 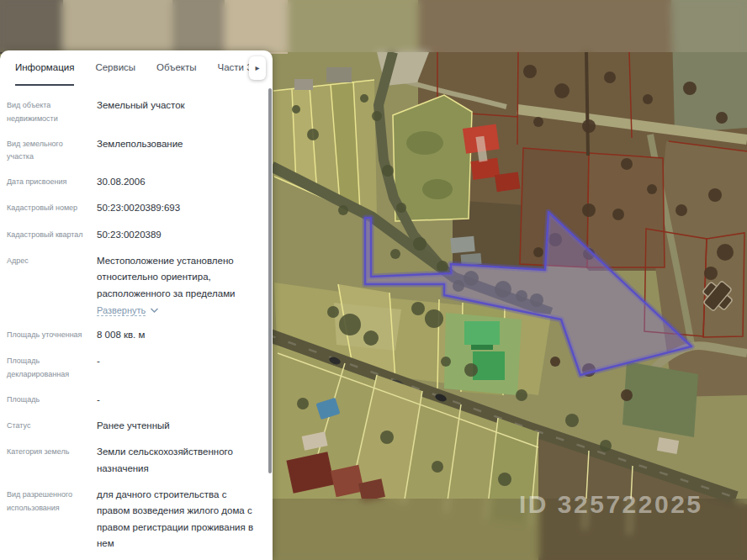 What do you see at coordinates (178, 520) in the screenshot?
I see `field-value: для дачного строительства с правом возве…` at bounding box center [178, 520].